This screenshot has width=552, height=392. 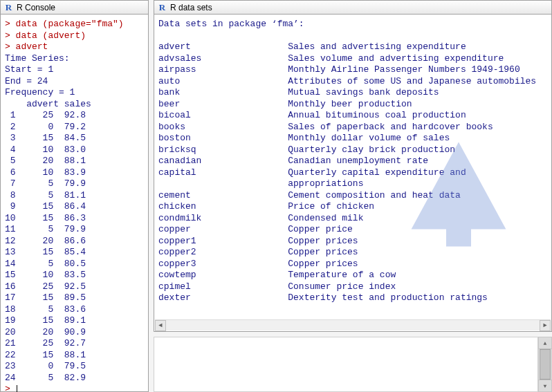 What do you see at coordinates (545, 364) in the screenshot?
I see `bottom-pane-vscroll: ▲ ▼` at bounding box center [545, 364].